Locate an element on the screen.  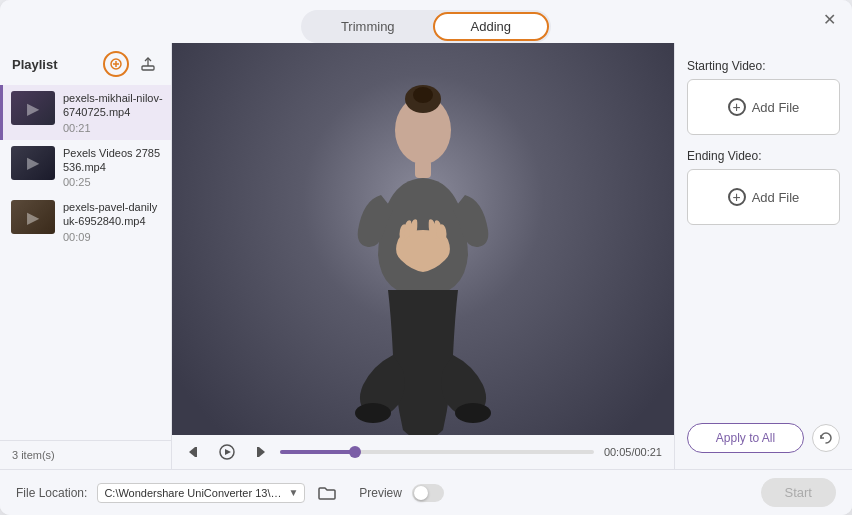
rewind-button is located at coordinates (195, 452).